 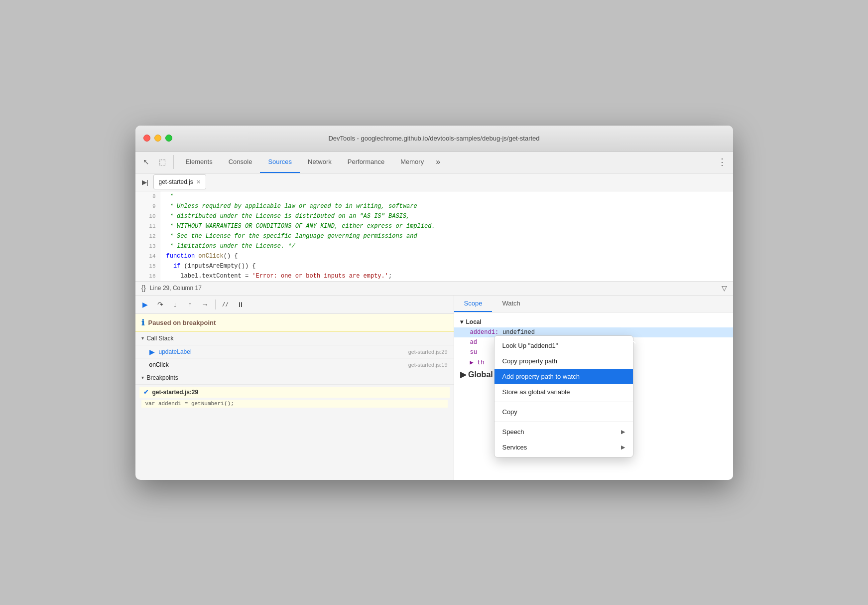 What do you see at coordinates (205, 304) in the screenshot?
I see `step-button: →` at bounding box center [205, 304].